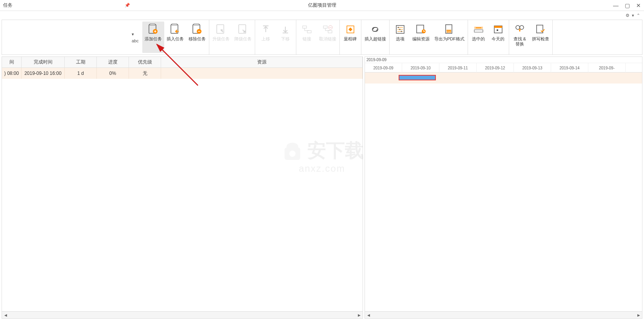 The image size is (644, 325). Describe the element at coordinates (350, 37) in the screenshot. I see `milestone-button: 里程碑` at that location.